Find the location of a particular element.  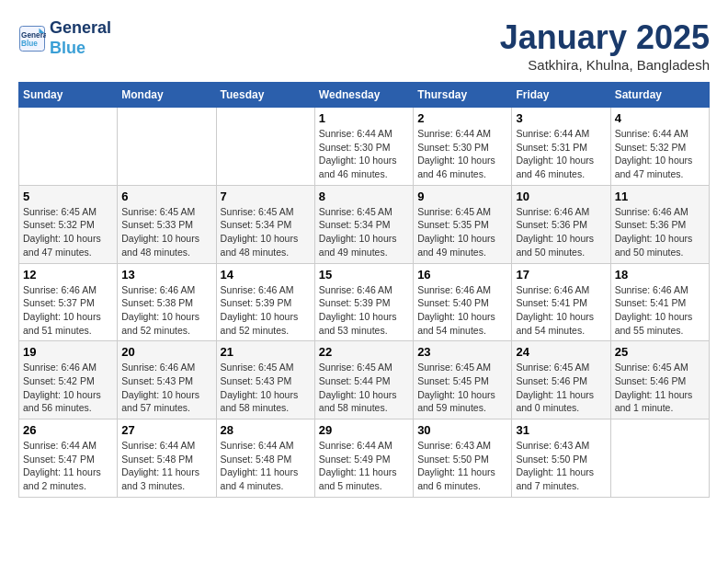

day-number: 31 is located at coordinates (561, 431).